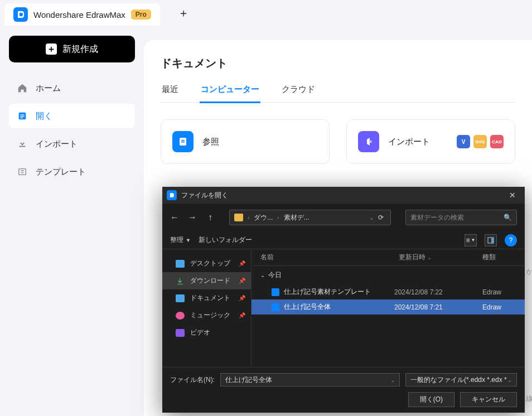  What do you see at coordinates (180, 316) in the screenshot?
I see `music-icon` at bounding box center [180, 316].